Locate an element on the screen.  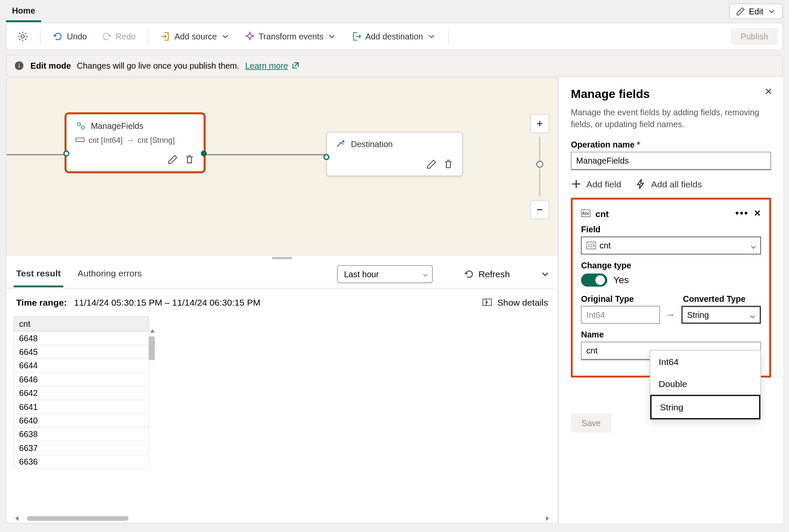
undo-label: Undo is located at coordinates (77, 36).